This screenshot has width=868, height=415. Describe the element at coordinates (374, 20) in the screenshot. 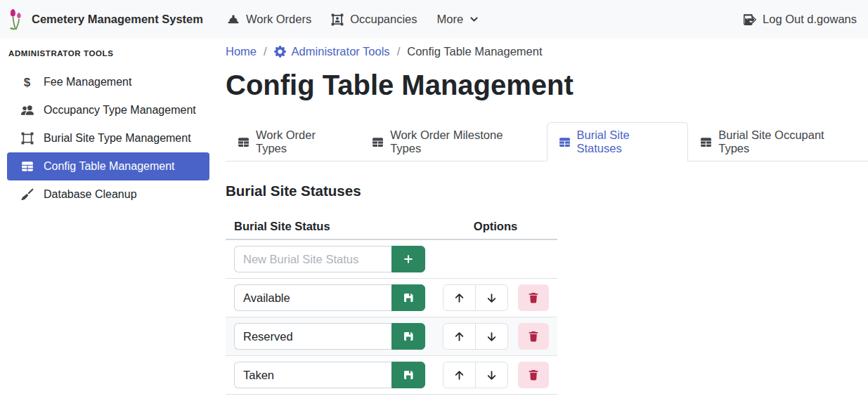

I see `nav-occupancies: Occupancies` at that location.